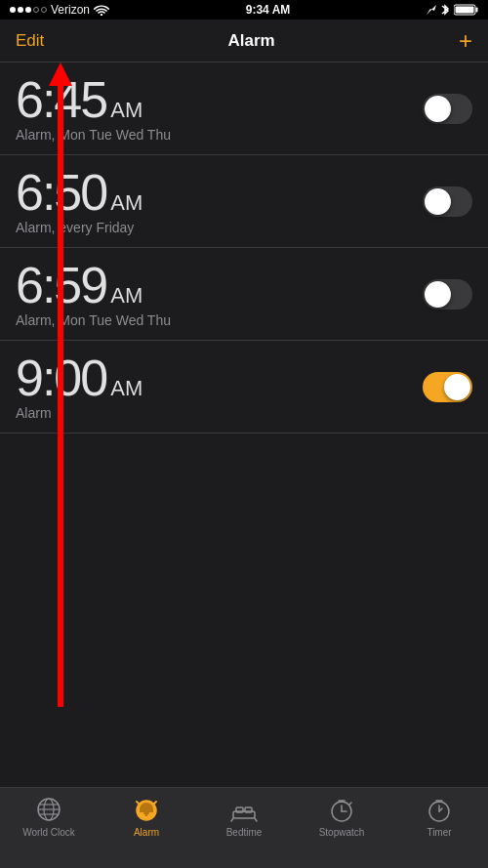 This screenshot has width=488, height=868. I want to click on world-clock-icon, so click(49, 809).